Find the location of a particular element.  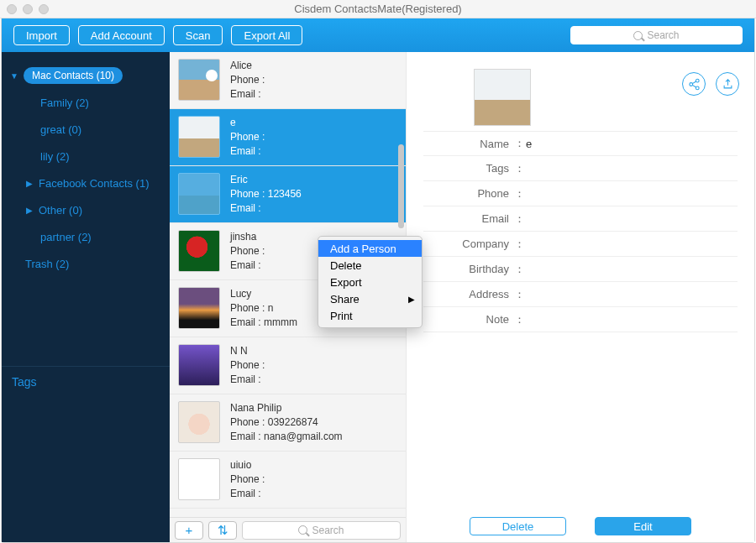

field-value: e is located at coordinates (529, 144).